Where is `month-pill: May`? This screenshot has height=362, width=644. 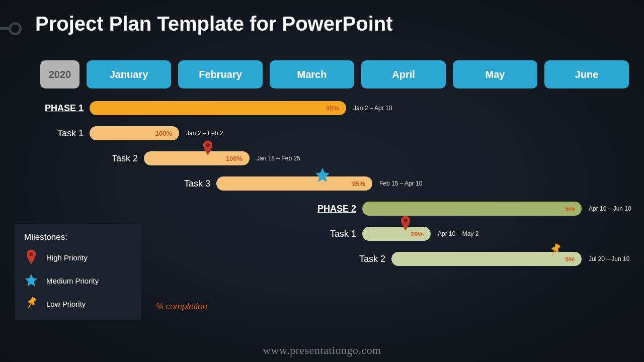
month-pill: May is located at coordinates (495, 74).